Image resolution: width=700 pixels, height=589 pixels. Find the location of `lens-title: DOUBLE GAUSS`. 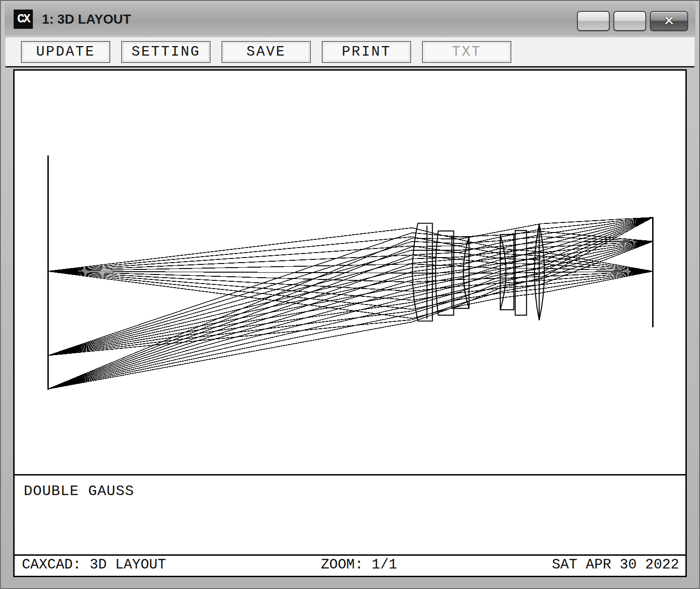

lens-title: DOUBLE GAUSS is located at coordinates (79, 491).